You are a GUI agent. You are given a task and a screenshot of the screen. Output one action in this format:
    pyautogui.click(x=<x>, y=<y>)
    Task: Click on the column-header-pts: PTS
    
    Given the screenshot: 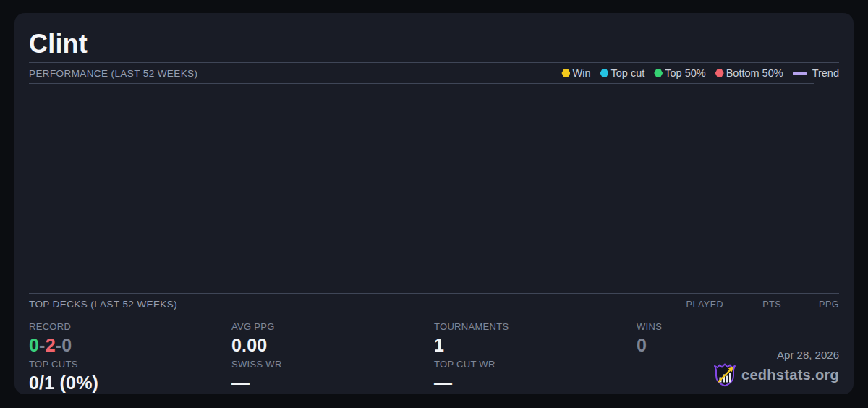 What is the action you would take?
    pyautogui.click(x=752, y=305)
    